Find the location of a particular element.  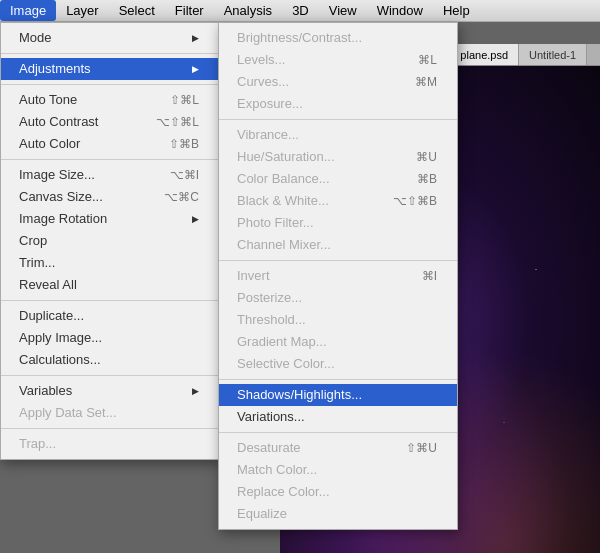

menu-3d: 3D is located at coordinates (300, 10).